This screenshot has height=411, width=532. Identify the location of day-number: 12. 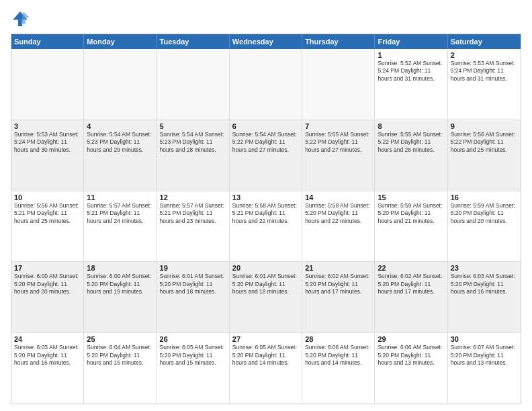
(193, 197).